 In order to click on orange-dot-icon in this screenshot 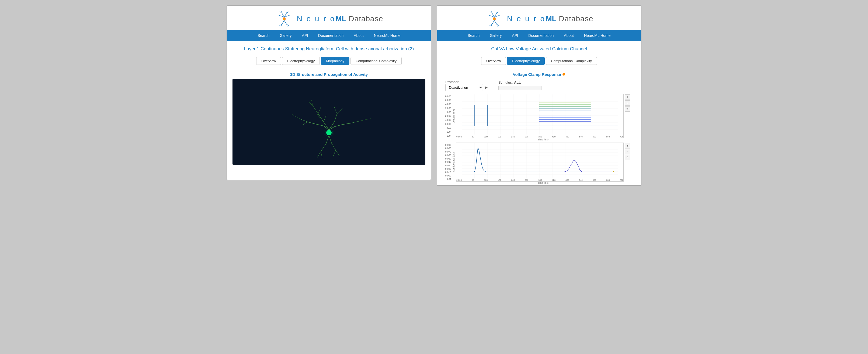, I will do `click(564, 74)`.